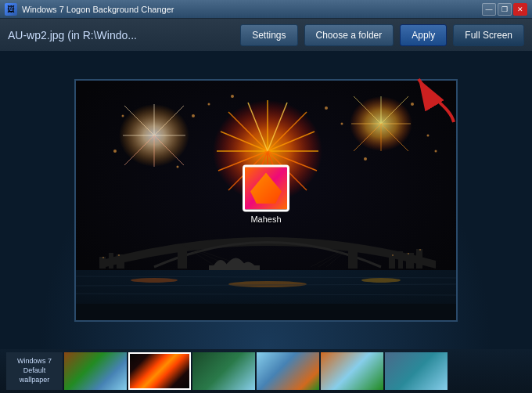 The image size is (532, 393). What do you see at coordinates (505, 9) in the screenshot?
I see `title-bar-controls: — ❐ ✕` at bounding box center [505, 9].